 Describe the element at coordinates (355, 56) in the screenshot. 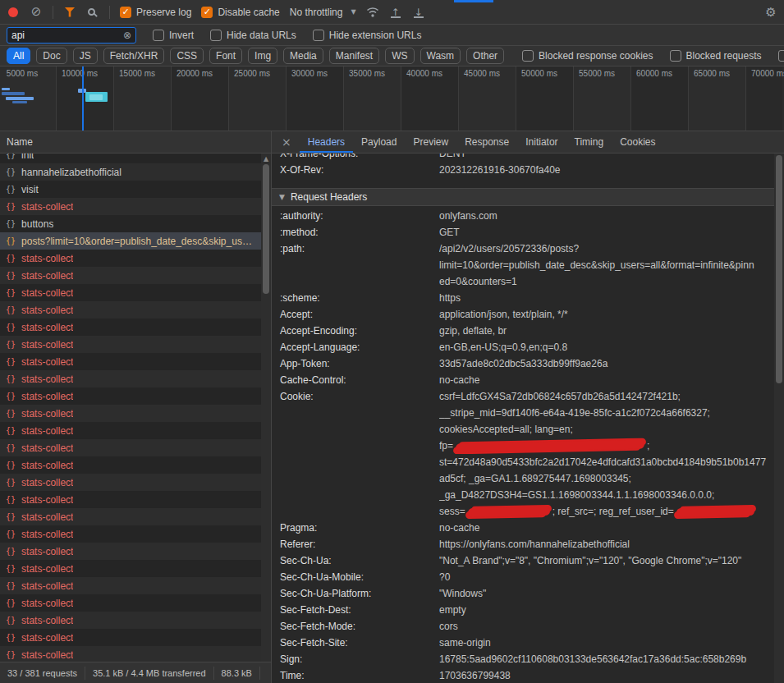

I see `type-filter-manifest: Manifest` at that location.